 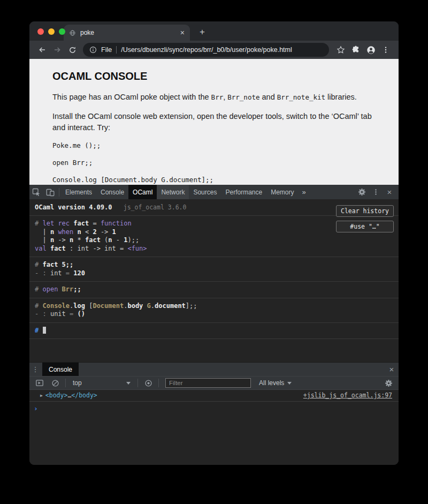 I want to click on reload-button, so click(x=72, y=50).